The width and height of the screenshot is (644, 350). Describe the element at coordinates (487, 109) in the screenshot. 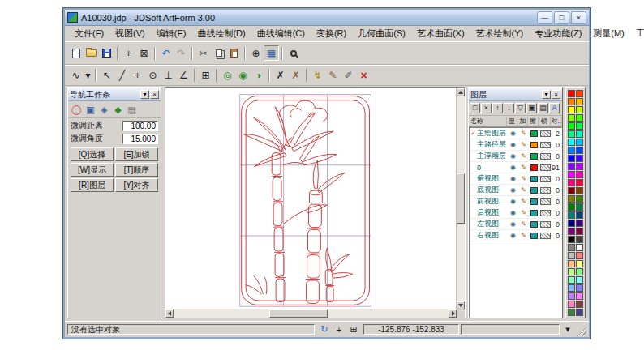

I see `delete-layer-button: ×` at that location.